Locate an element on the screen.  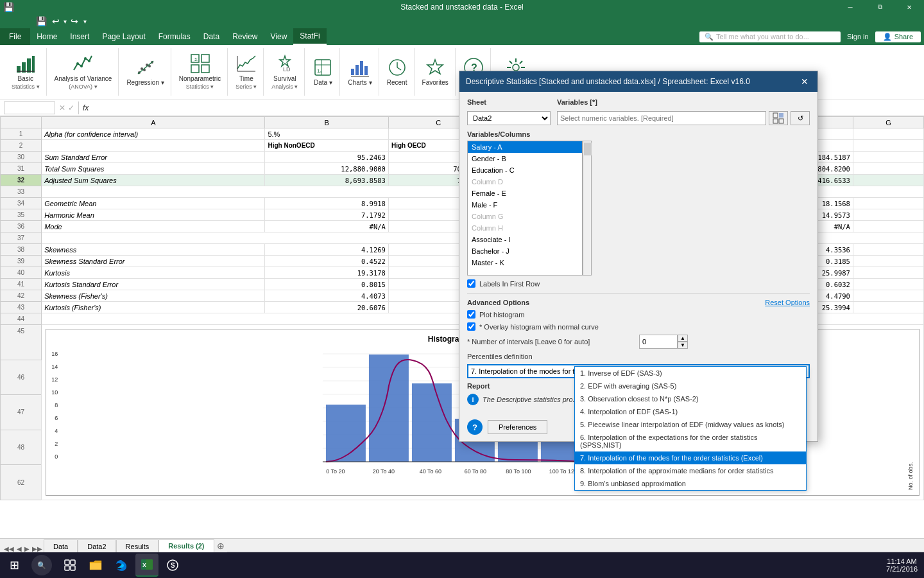
cell-a30: Sum Standard Error is located at coordinates (153, 157).